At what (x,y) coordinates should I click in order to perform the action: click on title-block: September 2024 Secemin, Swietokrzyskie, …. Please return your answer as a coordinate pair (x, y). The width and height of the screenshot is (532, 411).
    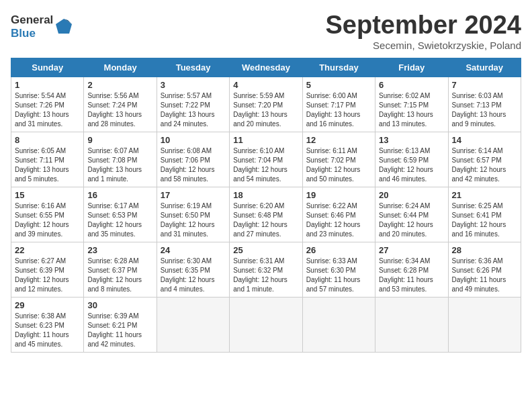
    Looking at the image, I should click on (424, 31).